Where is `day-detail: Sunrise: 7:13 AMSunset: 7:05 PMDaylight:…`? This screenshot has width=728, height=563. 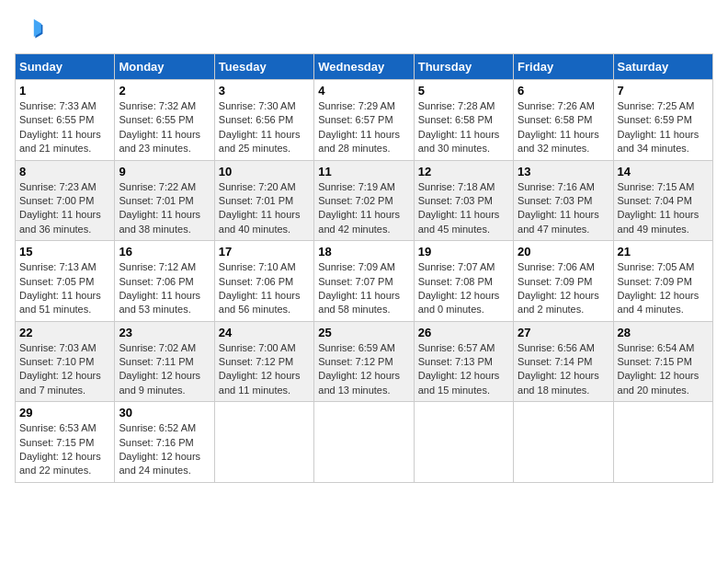
day-detail: Sunrise: 7:13 AMSunset: 7:05 PMDaylight:… is located at coordinates (64, 289).